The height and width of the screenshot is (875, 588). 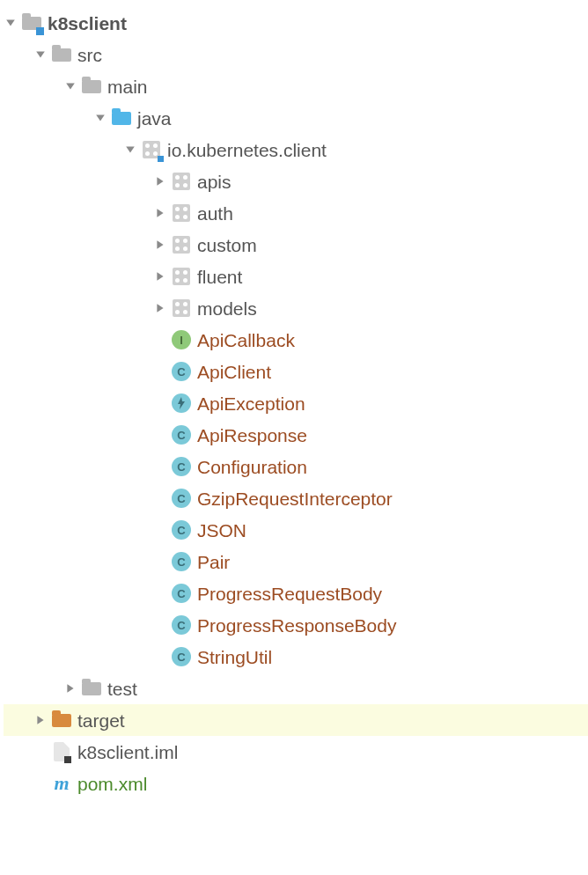 I want to click on tree-item-label: ApiException, so click(x=252, y=403).